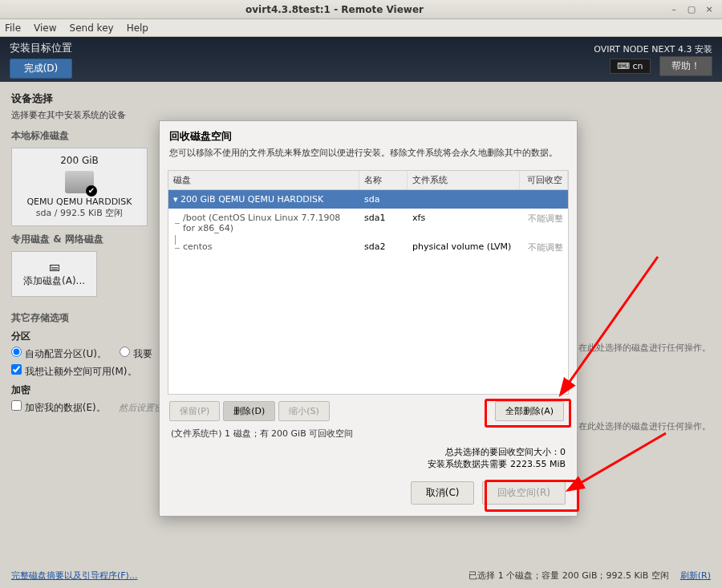 The height and width of the screenshot is (588, 722). What do you see at coordinates (74, 371) in the screenshot?
I see `reclaim-checkbox: 我想让额外空间可用(M)。` at bounding box center [74, 371].